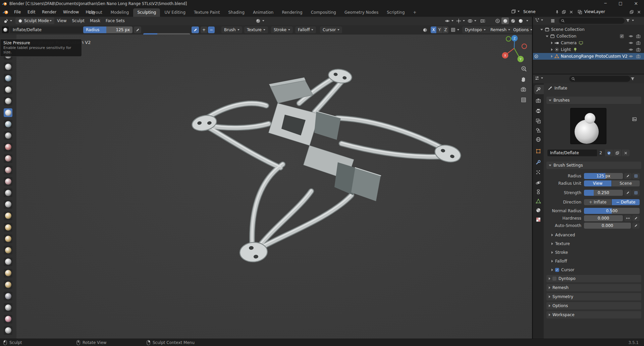  I want to click on gizmo-axis-y-negative, so click(508, 39).